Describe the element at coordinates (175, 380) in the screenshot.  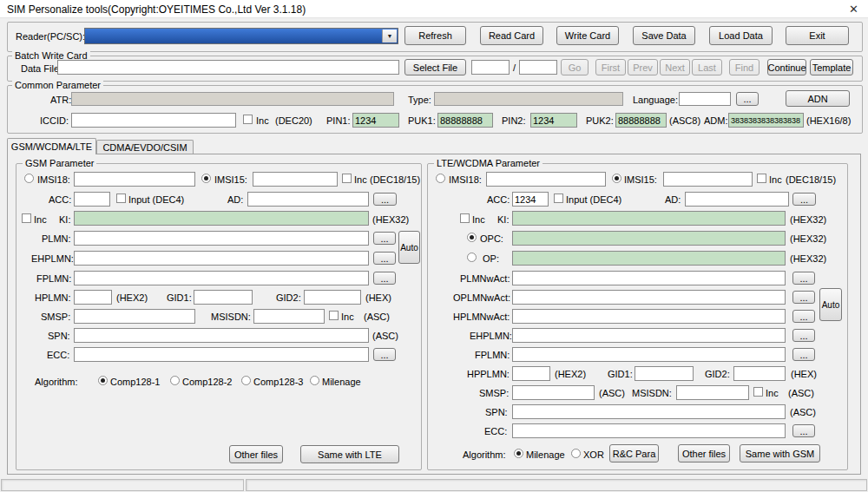
I see `gsm-alg-comp128-2-radio` at that location.